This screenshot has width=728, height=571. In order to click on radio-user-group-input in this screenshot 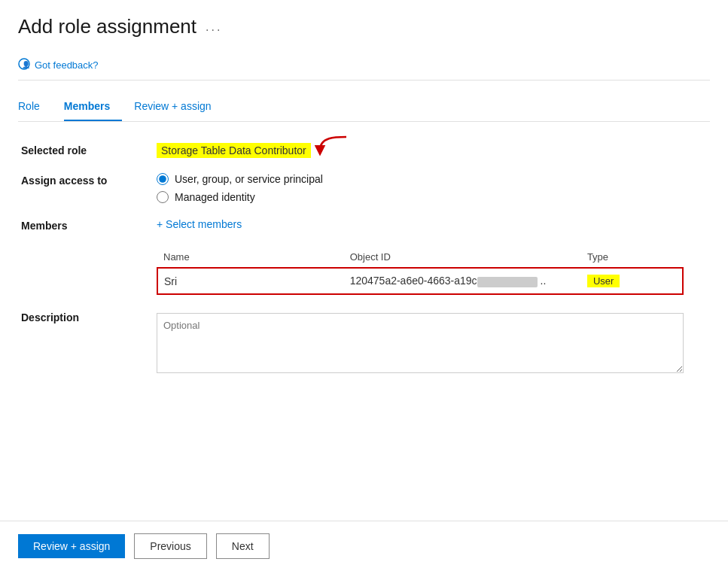, I will do `click(163, 179)`.